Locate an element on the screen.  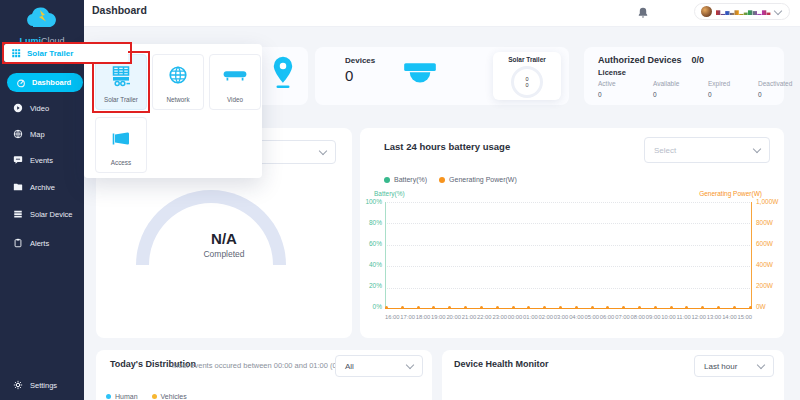
sidebar-item-alerts: Alerts is located at coordinates (31, 243).